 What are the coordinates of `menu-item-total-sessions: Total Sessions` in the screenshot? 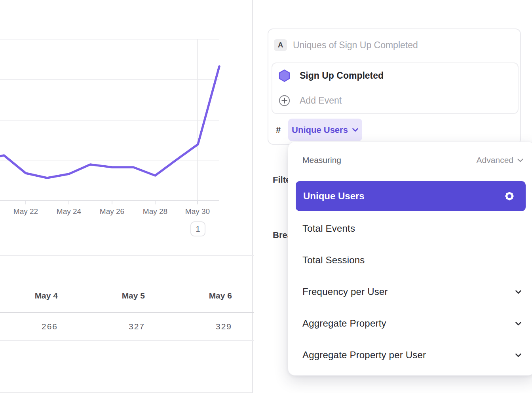 It's located at (410, 260).